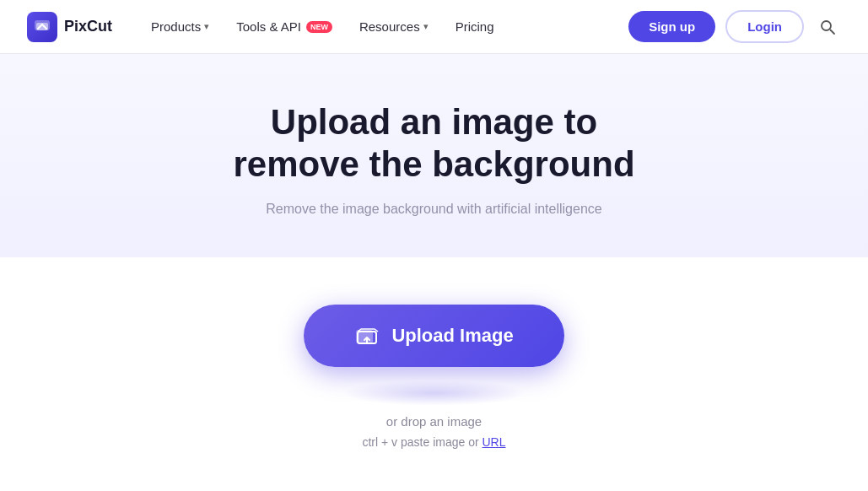 The height and width of the screenshot is (491, 868). What do you see at coordinates (475, 27) in the screenshot?
I see `nav-pricing: Pricing` at bounding box center [475, 27].